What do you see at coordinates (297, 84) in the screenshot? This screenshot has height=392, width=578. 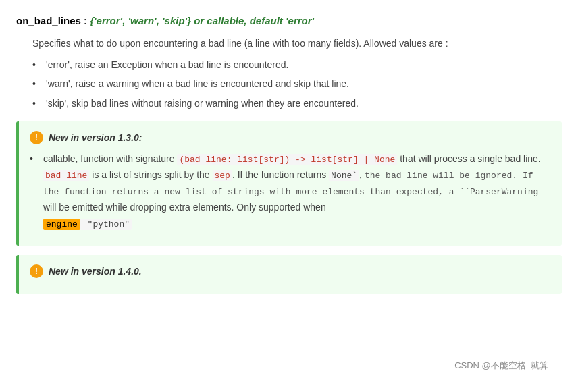 I see `param-bullet-list: 'error', raise an Exception when a bad l…` at bounding box center [297, 84].